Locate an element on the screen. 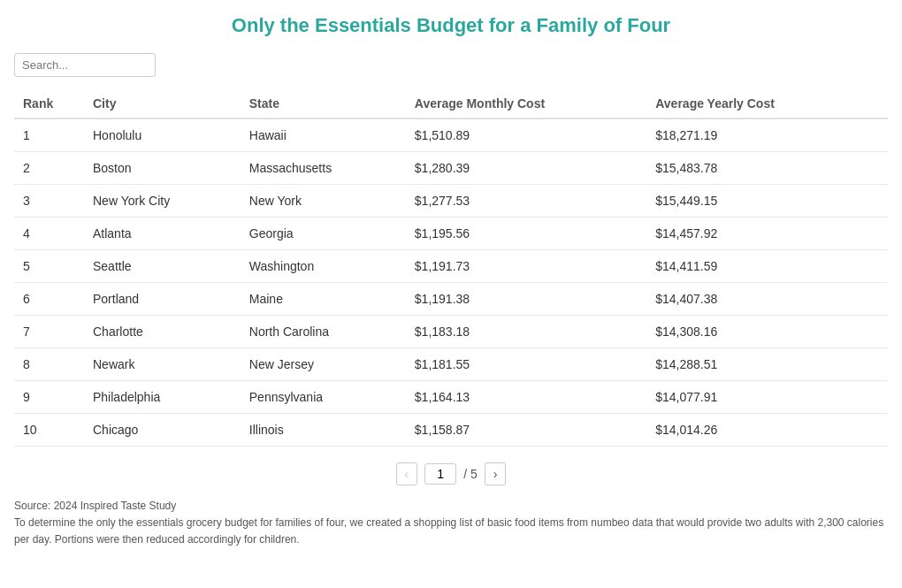 The image size is (902, 588). cell-monthly: $1,280.39 is located at coordinates (526, 168).